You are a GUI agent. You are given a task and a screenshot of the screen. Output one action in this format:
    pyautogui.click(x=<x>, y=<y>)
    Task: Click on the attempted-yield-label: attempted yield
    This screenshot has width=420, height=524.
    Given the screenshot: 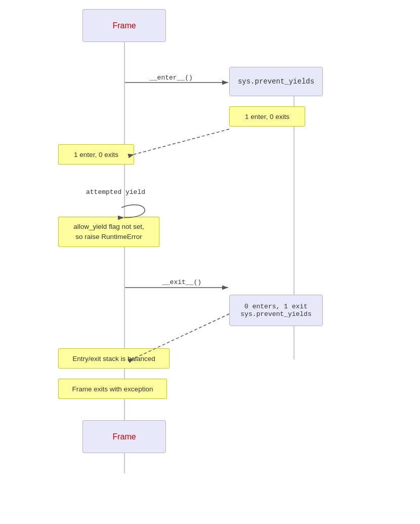 What is the action you would take?
    pyautogui.click(x=115, y=192)
    